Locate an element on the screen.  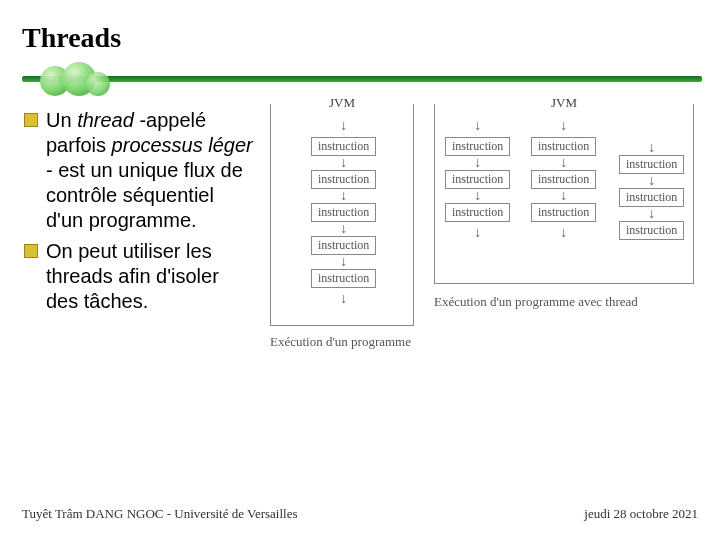
caption-multi: Exécution d'un programme avec thread is located at coordinates (564, 302).